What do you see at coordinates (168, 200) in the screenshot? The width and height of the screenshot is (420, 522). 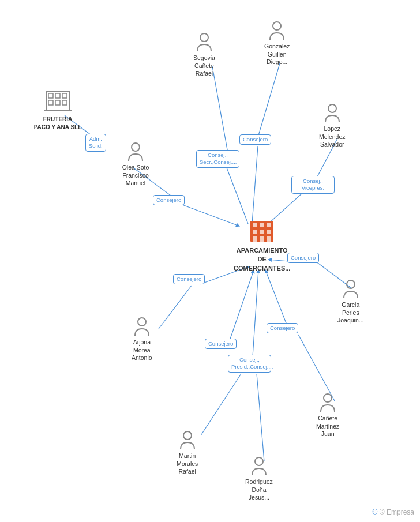 I see `consejero-olea-badge: Consejero` at bounding box center [168, 200].